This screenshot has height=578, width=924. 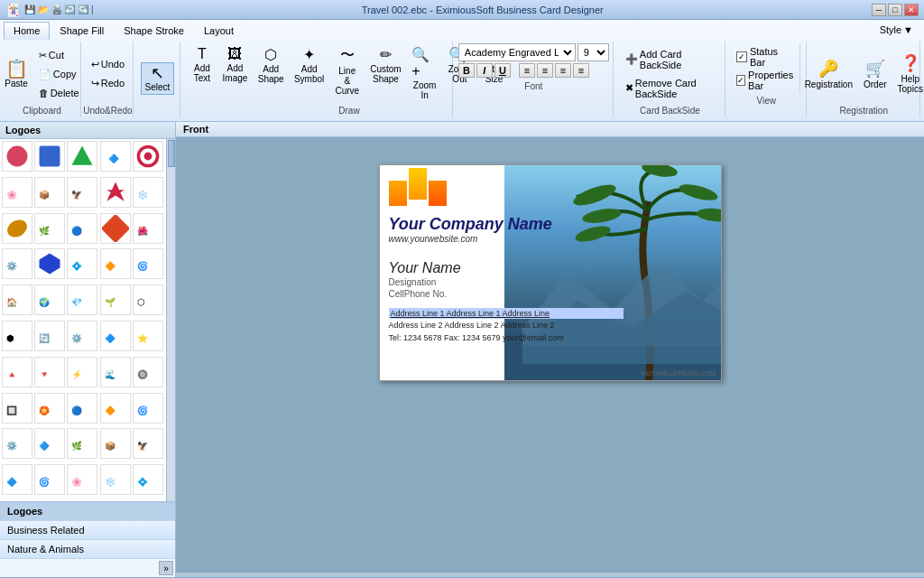 What do you see at coordinates (581, 70) in the screenshot?
I see `justify-button: ≡` at bounding box center [581, 70].